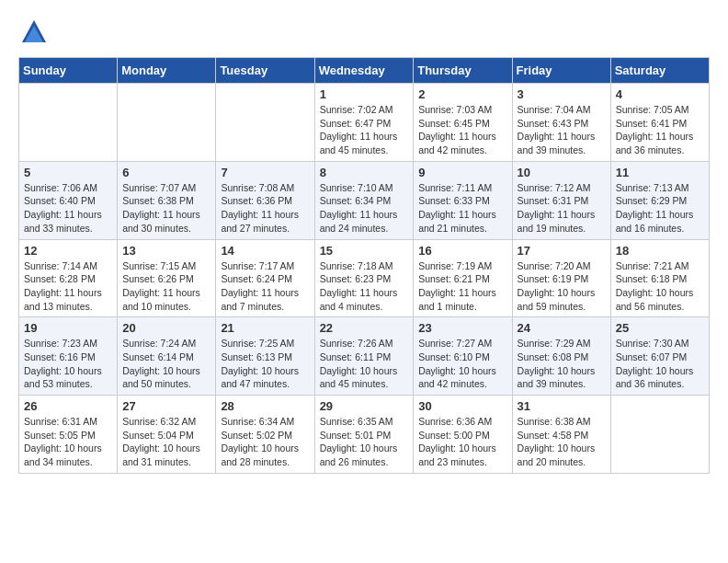  I want to click on calendar-header-thursday: Thursday, so click(463, 71).